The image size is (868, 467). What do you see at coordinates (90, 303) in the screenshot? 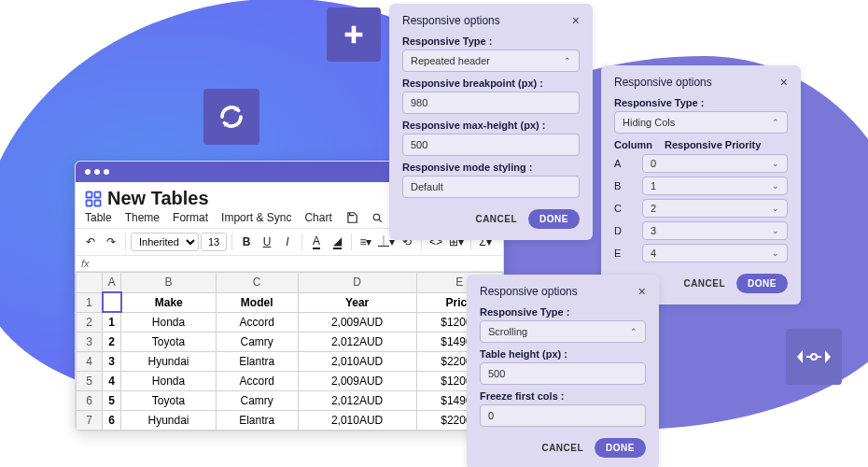
I see `row-header: 1` at bounding box center [90, 303].